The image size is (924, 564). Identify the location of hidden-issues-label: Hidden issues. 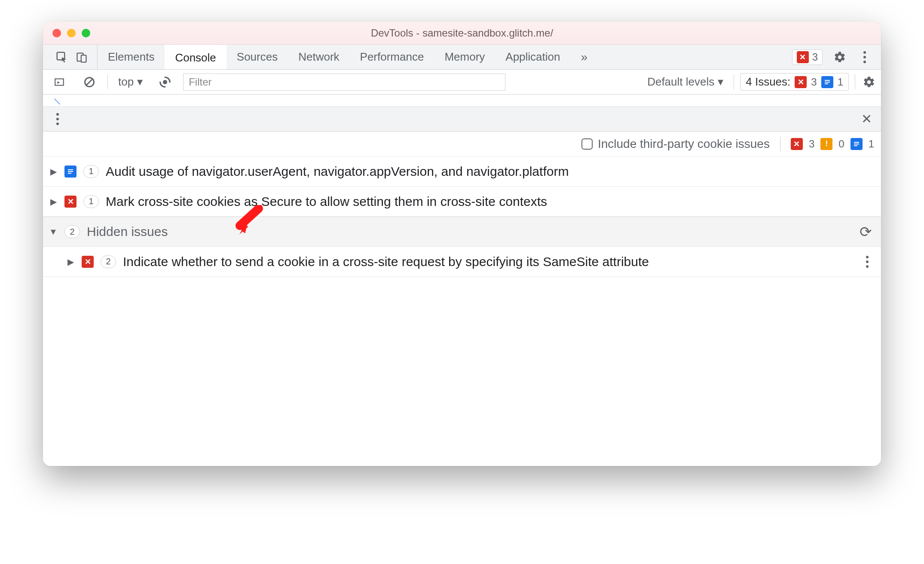
(127, 232).